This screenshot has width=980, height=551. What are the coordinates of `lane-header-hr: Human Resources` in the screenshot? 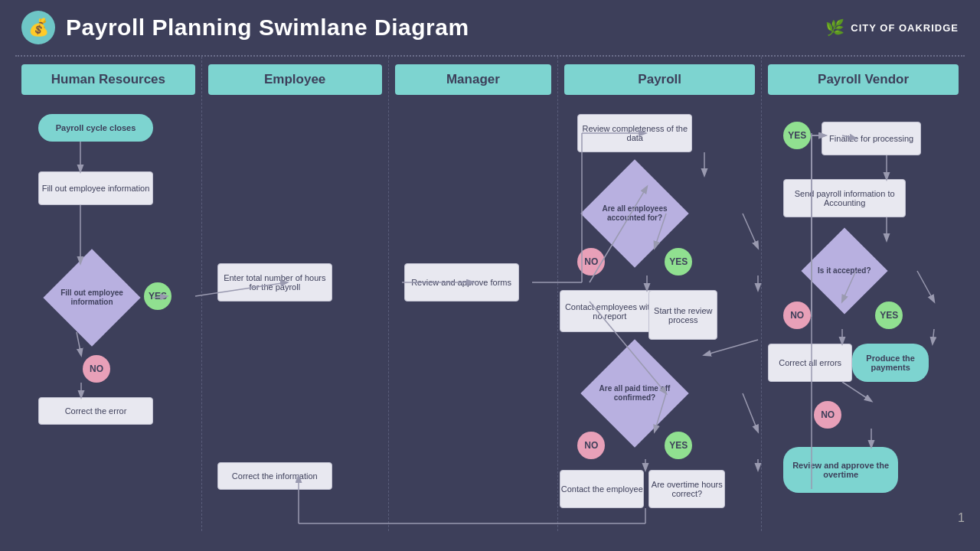 It's located at (109, 80).